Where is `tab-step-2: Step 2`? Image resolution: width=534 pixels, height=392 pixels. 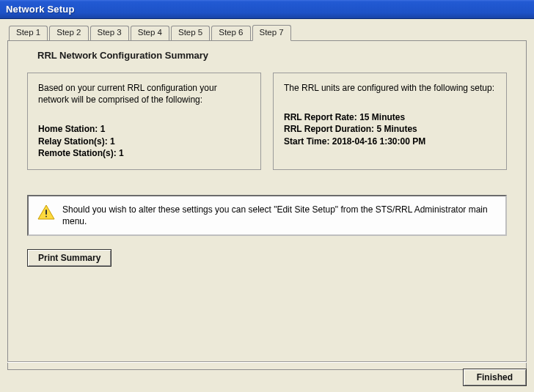
tab-step-2: Step 2 is located at coordinates (69, 34).